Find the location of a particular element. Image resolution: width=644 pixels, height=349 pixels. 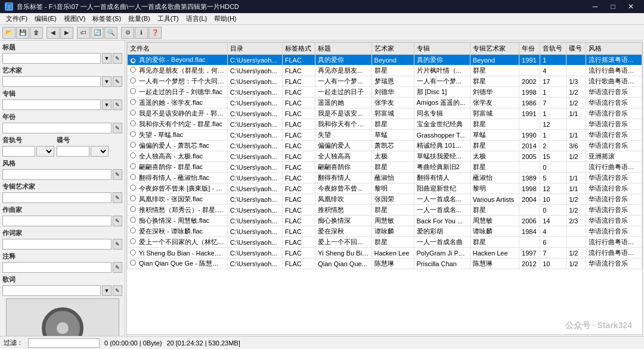

artist-edit-btn: ✎ is located at coordinates (117, 82).